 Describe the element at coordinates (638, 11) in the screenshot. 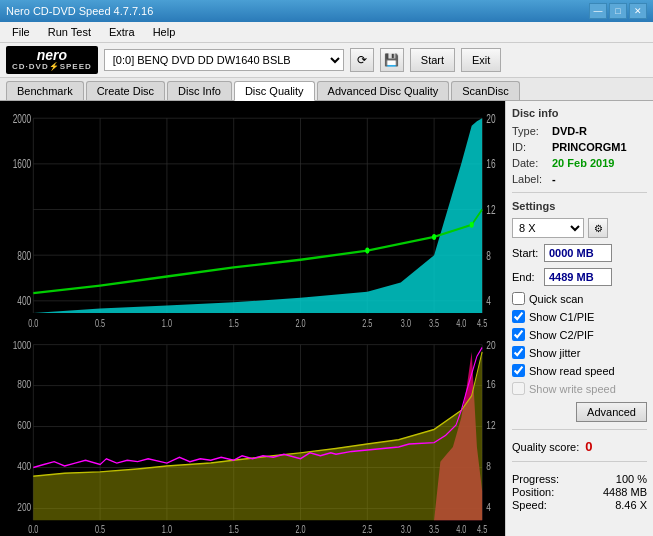

I see `close-button: ✕` at that location.